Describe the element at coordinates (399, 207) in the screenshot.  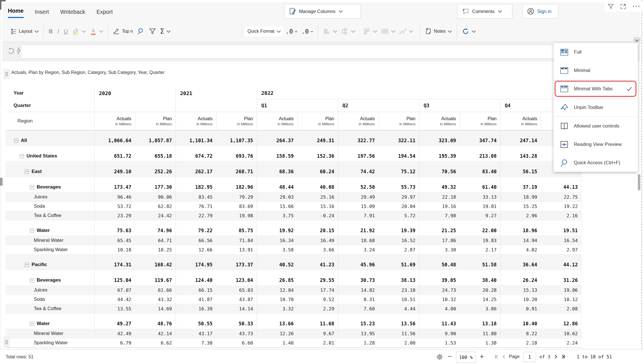
I see `value-cell: 20.04` at that location.